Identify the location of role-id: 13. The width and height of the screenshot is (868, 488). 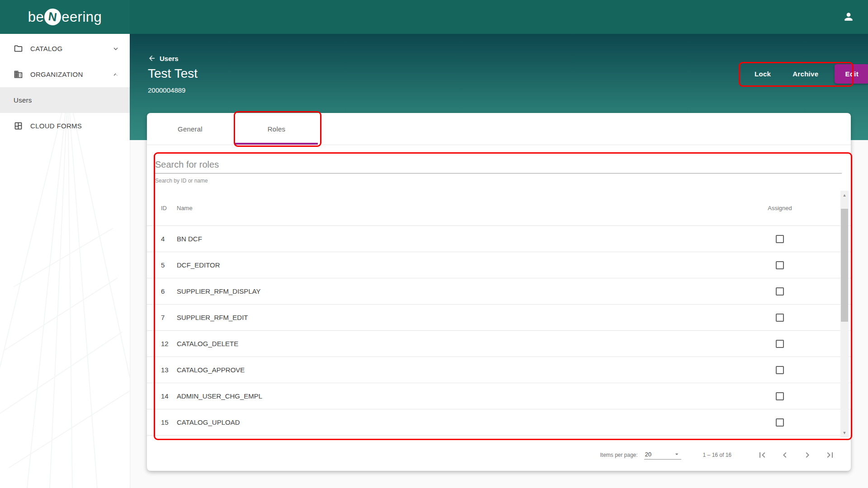
(162, 370).